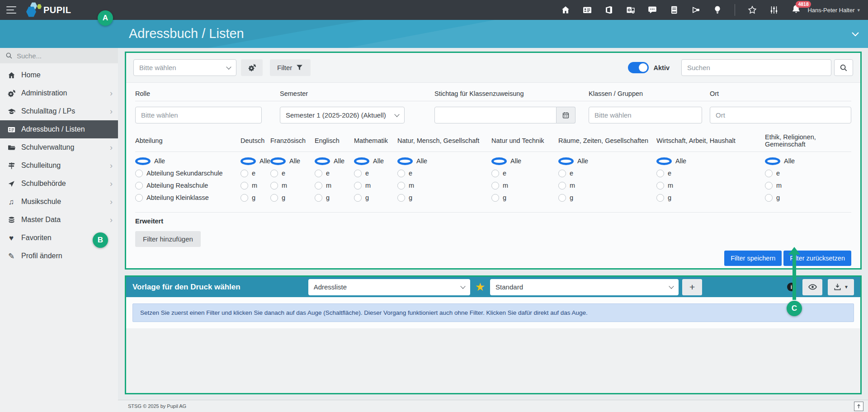 The height and width of the screenshot is (412, 868). What do you see at coordinates (638, 68) in the screenshot?
I see `active-toggle` at bounding box center [638, 68].